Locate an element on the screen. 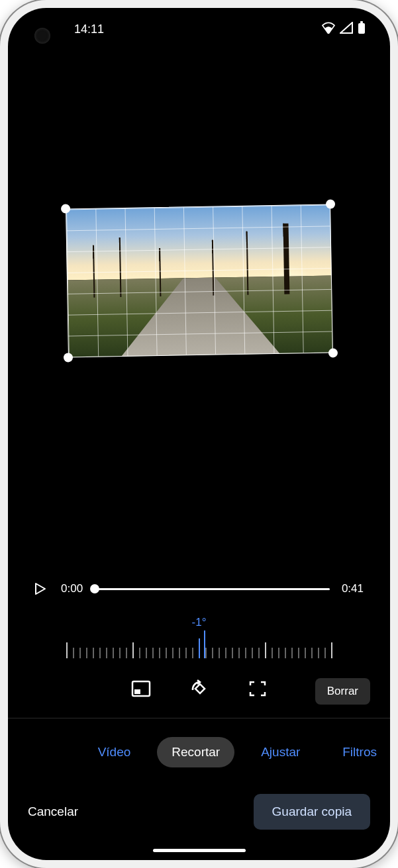 The width and height of the screenshot is (398, 868). crop-handle-top-right is located at coordinates (330, 204).